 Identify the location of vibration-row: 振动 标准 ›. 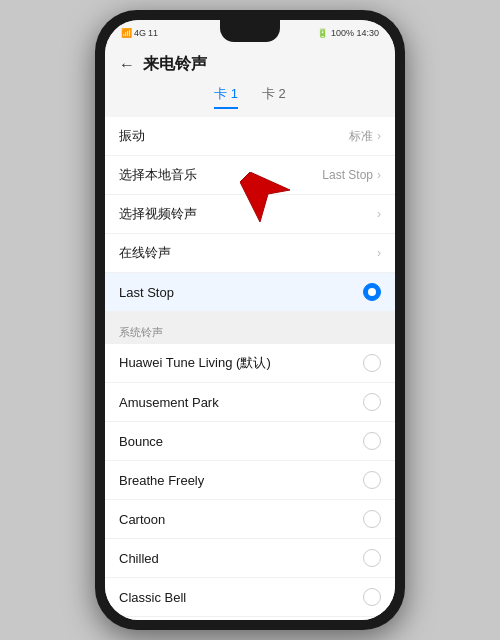
(250, 136).